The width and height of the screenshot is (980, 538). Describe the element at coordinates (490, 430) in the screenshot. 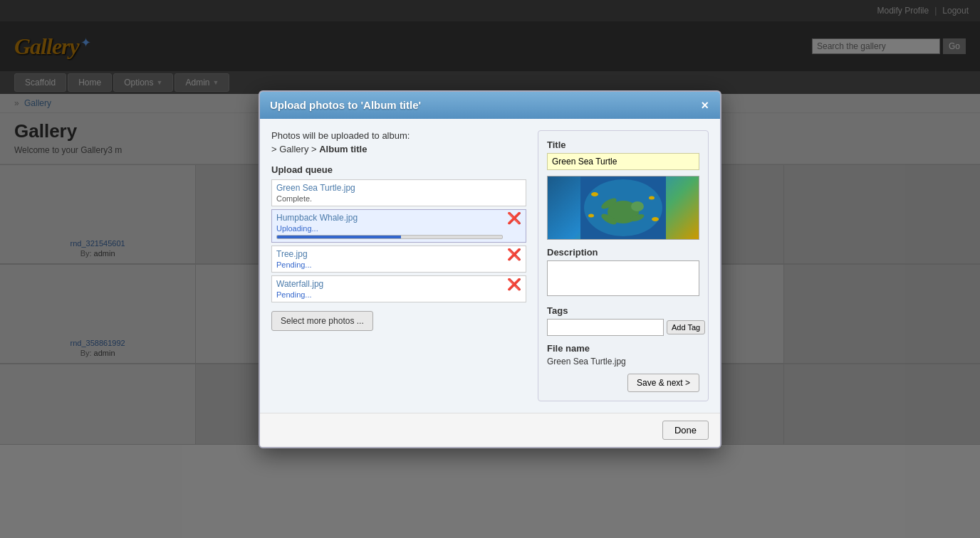

I see `modal-footer: Done` at that location.